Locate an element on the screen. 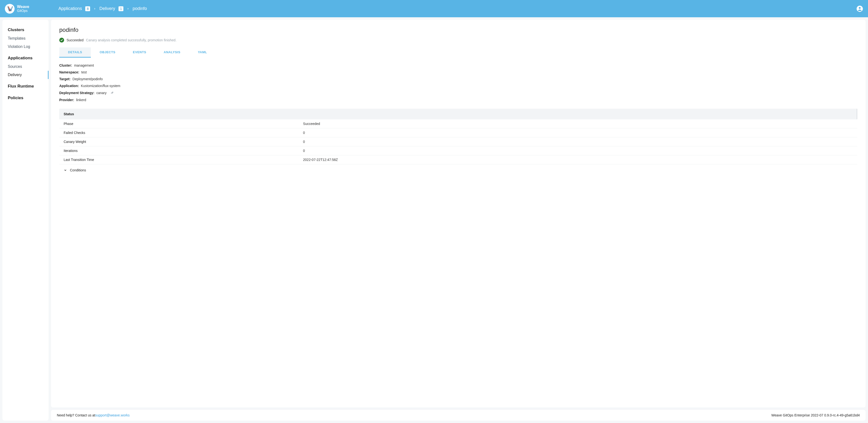  label-cluster: Cluster: is located at coordinates (66, 65).